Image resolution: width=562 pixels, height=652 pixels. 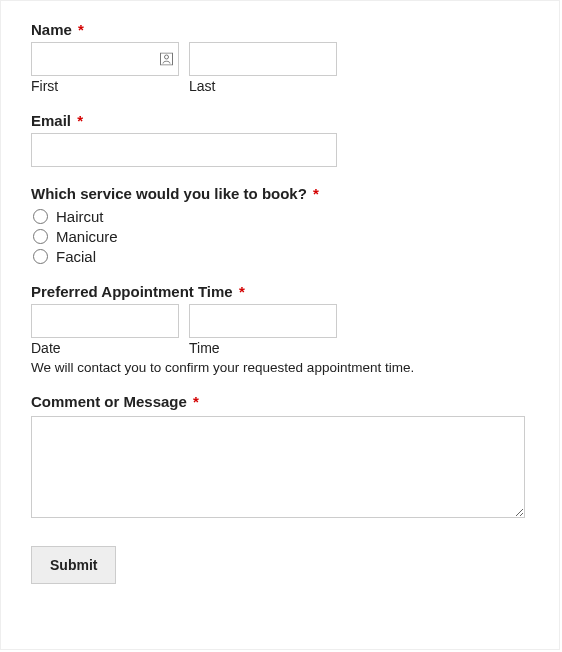 I want to click on service-radio-facial, so click(x=40, y=256).